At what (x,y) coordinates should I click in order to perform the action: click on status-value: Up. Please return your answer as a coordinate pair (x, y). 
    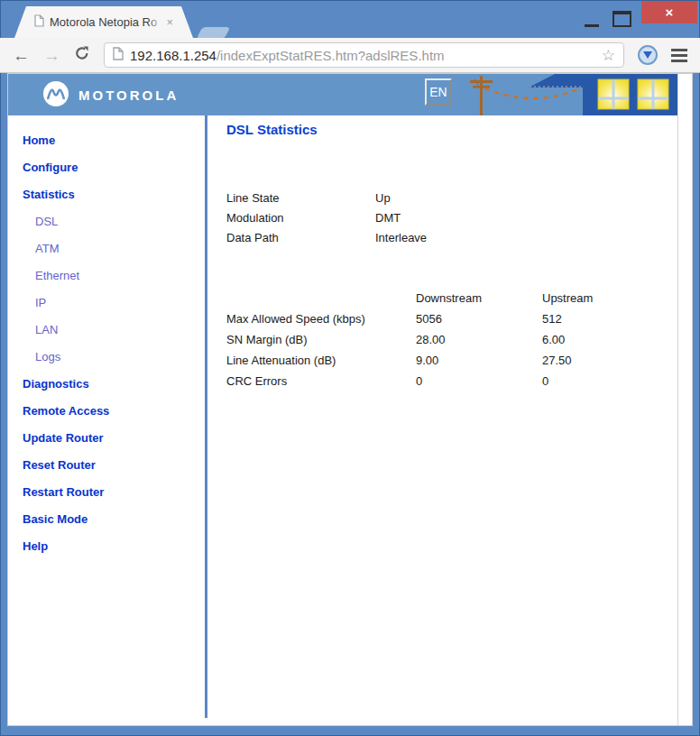
    Looking at the image, I should click on (382, 198).